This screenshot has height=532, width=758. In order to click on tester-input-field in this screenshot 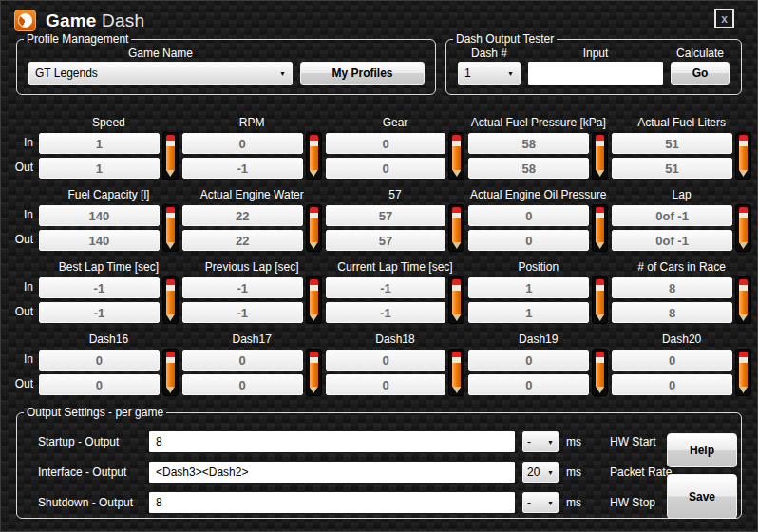, I will do `click(596, 73)`.